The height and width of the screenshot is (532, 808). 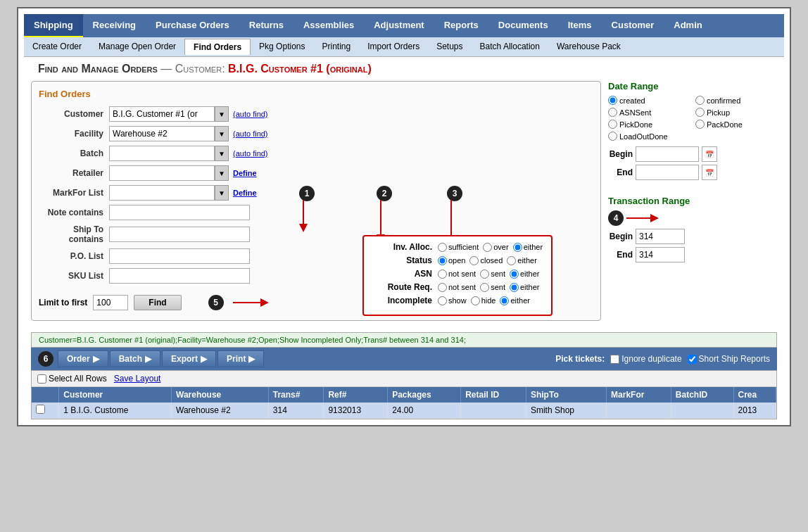 I want to click on trans-end-input, so click(x=660, y=255).